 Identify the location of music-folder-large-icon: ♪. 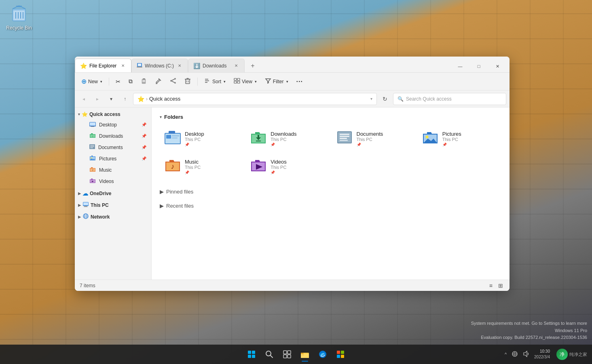
(173, 166).